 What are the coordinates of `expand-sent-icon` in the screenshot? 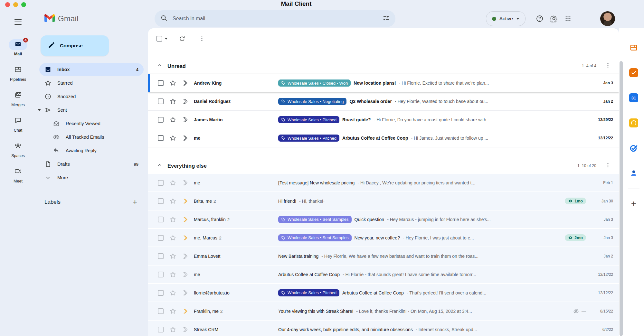 It's located at (39, 110).